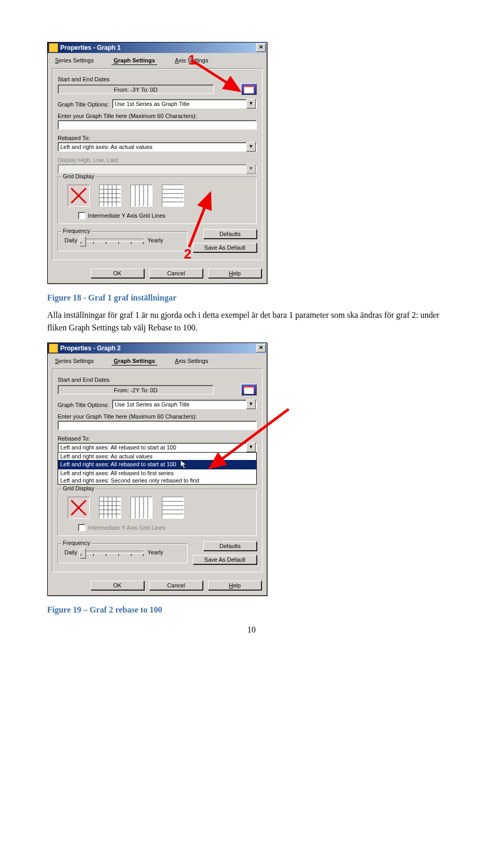  Describe the element at coordinates (157, 147) in the screenshot. I see `rebased-combo: Left and right axes: As actual values ▼` at that location.